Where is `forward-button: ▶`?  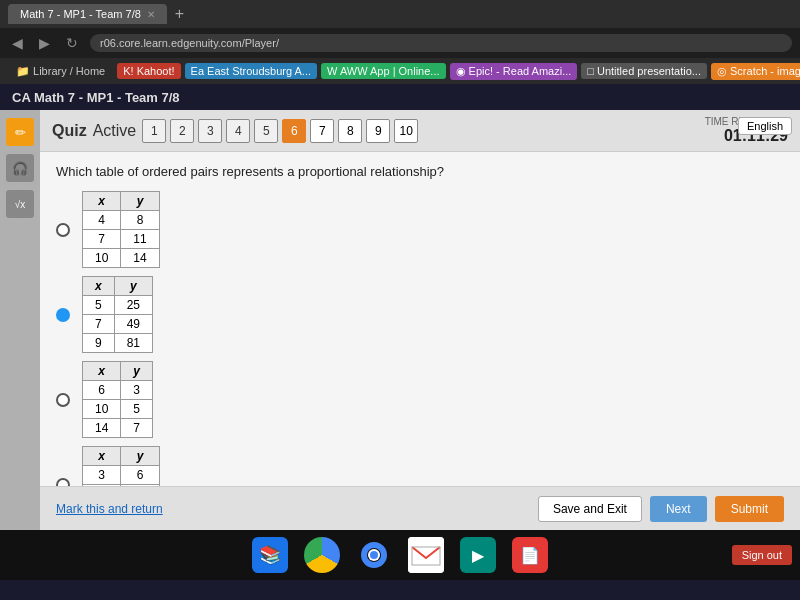 forward-button: ▶ is located at coordinates (44, 43).